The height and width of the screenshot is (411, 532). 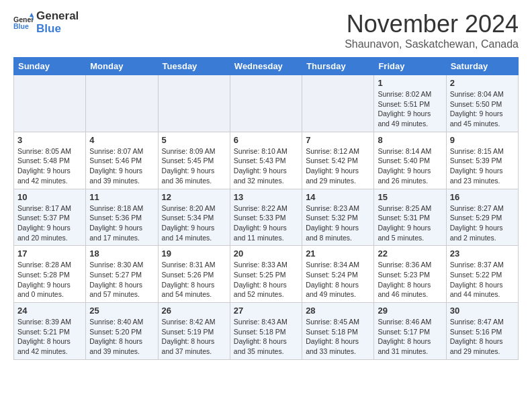 I want to click on day-info: Sunrise: 8:04 AM Sunset: 5:50 PM Dayligh…, so click(x=482, y=109).